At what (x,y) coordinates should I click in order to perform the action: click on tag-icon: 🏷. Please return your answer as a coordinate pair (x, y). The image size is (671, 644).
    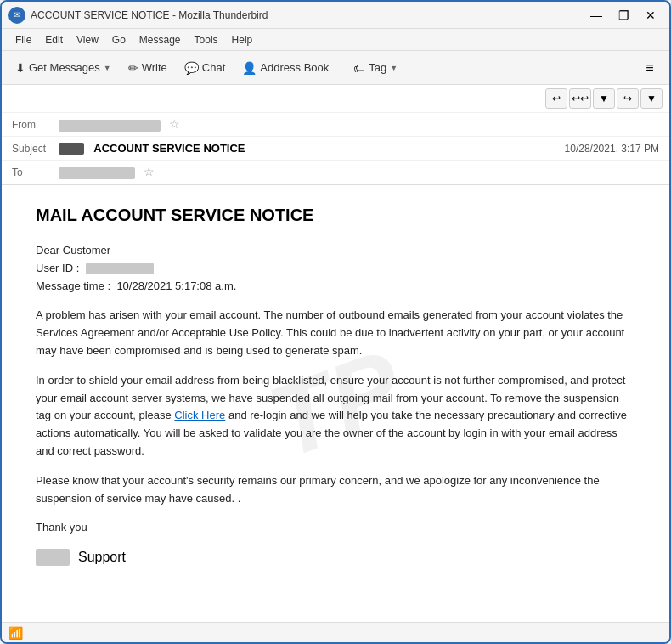
    Looking at the image, I should click on (359, 68).